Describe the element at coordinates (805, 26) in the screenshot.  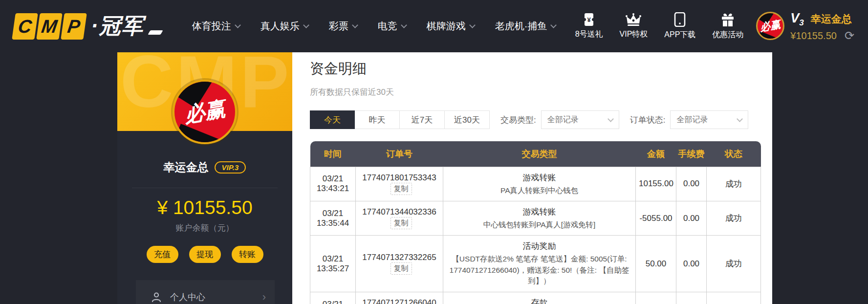
I see `user-block: 必赢 V3 幸运金总 ¥10155.50 ⟳` at that location.